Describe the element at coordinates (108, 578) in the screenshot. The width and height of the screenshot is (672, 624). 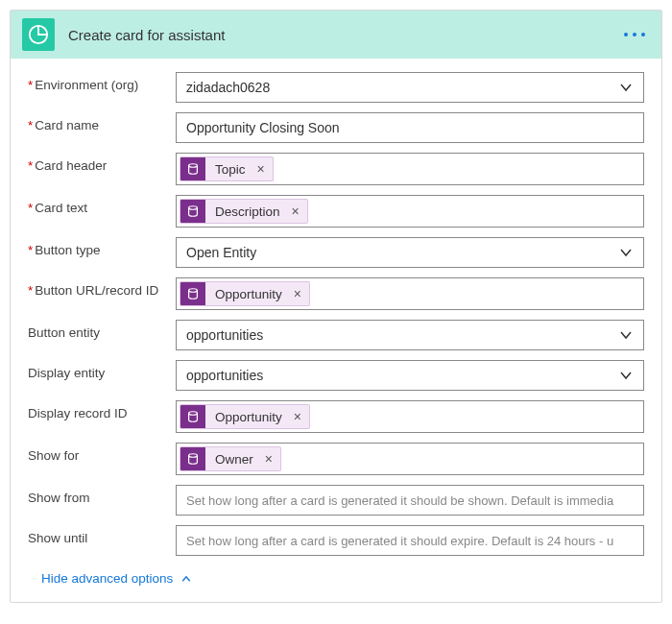
I see `toggle-label: Hide advanced options` at that location.